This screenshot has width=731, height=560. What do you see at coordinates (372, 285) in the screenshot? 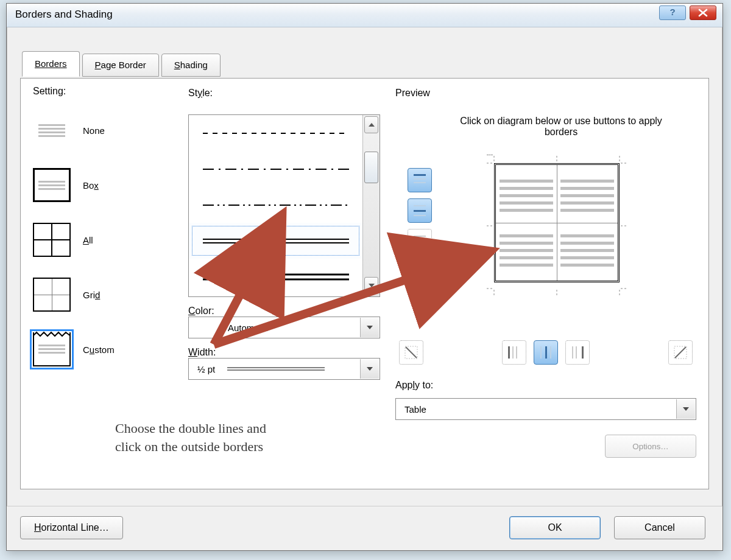
I see `scroll-down-button` at bounding box center [372, 285].